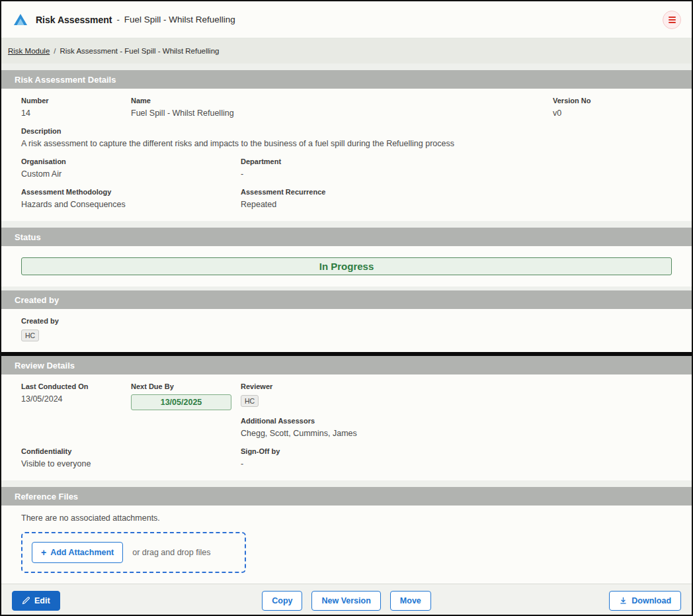  I want to click on signoff-label: Sign-Off by, so click(456, 451).